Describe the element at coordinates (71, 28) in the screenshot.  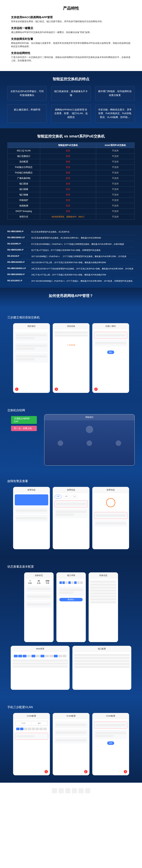
I see `feature-title: 支持远程一键重启` at that location.